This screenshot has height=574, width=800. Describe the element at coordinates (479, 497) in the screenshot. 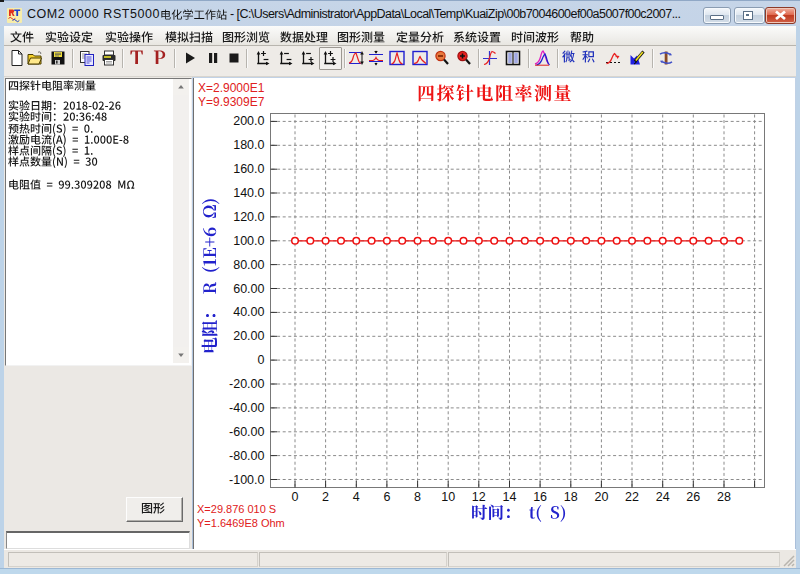

I see `svg-text: 12` at that location.